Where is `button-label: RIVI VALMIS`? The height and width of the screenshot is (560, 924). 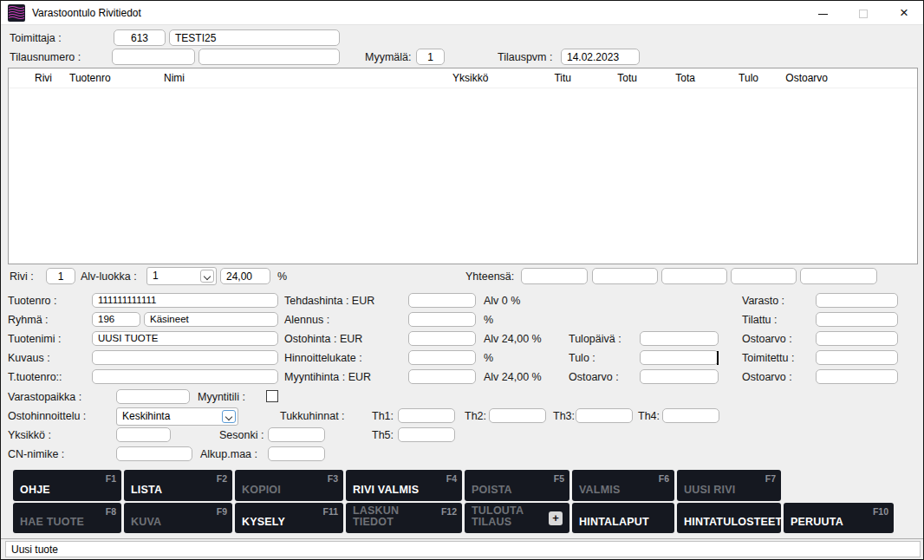 button-label: RIVI VALMIS is located at coordinates (386, 491).